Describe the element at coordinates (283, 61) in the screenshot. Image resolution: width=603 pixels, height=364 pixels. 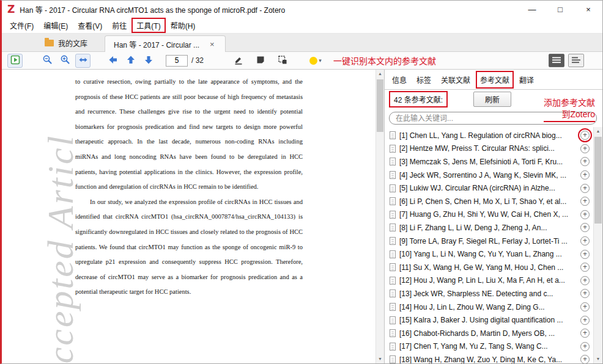
I see `area-select-icon` at that location.